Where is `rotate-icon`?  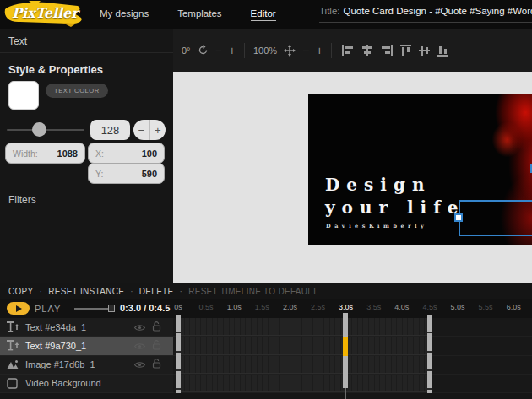
rotate-icon is located at coordinates (203, 51).